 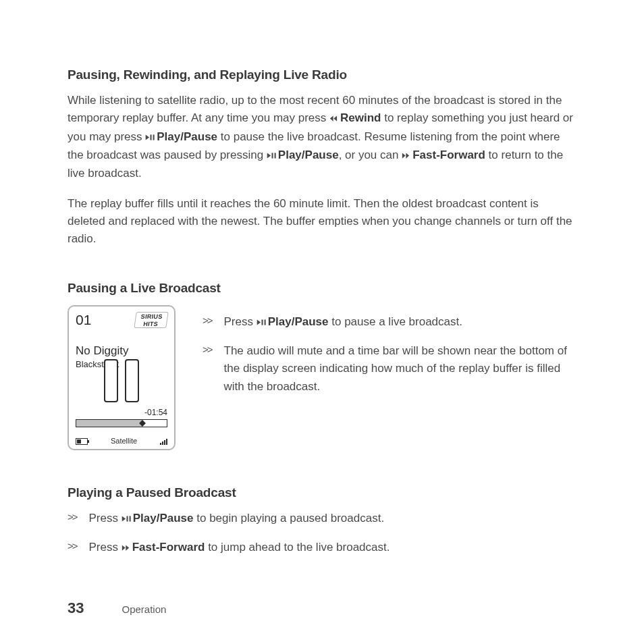 What do you see at coordinates (144, 609) in the screenshot?
I see `section-name: Operation` at bounding box center [144, 609].